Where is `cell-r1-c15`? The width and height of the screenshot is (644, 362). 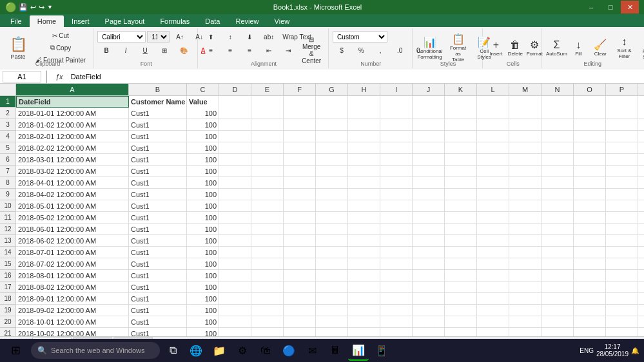 cell-r1-c15 is located at coordinates (622, 102).